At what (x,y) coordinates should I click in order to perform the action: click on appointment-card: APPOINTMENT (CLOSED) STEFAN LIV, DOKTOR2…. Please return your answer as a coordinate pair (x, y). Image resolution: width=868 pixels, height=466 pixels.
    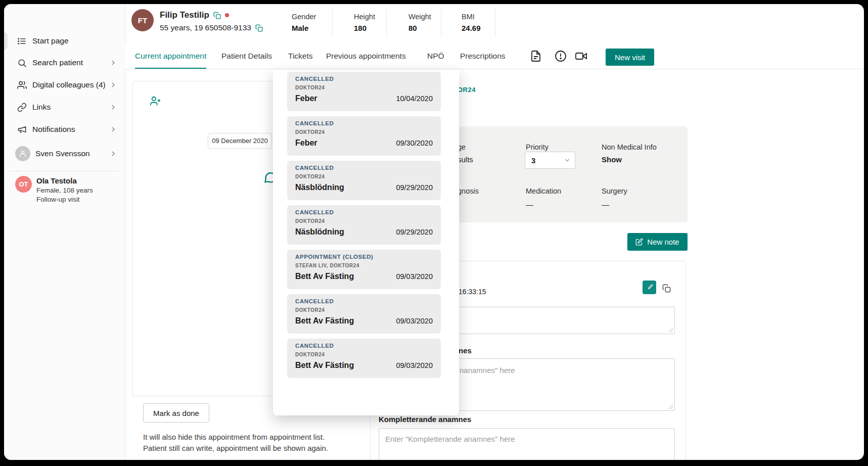
    Looking at the image, I should click on (364, 269).